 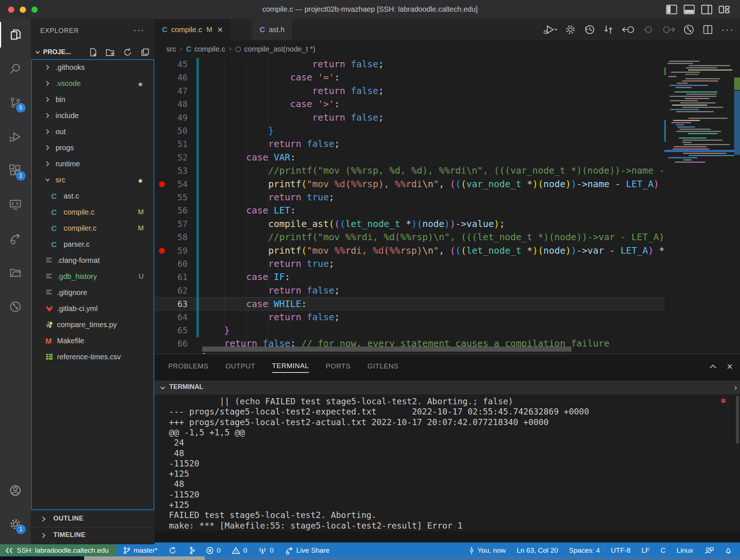 What do you see at coordinates (699, 113) in the screenshot?
I see `minimap` at bounding box center [699, 113].